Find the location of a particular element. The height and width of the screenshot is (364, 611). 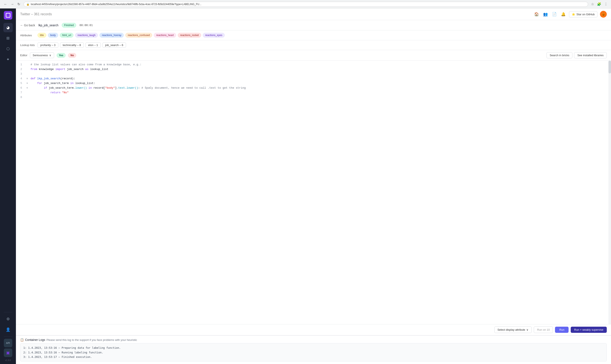

select-display-attribute-button: Select display attribute ∨ is located at coordinates (513, 330).